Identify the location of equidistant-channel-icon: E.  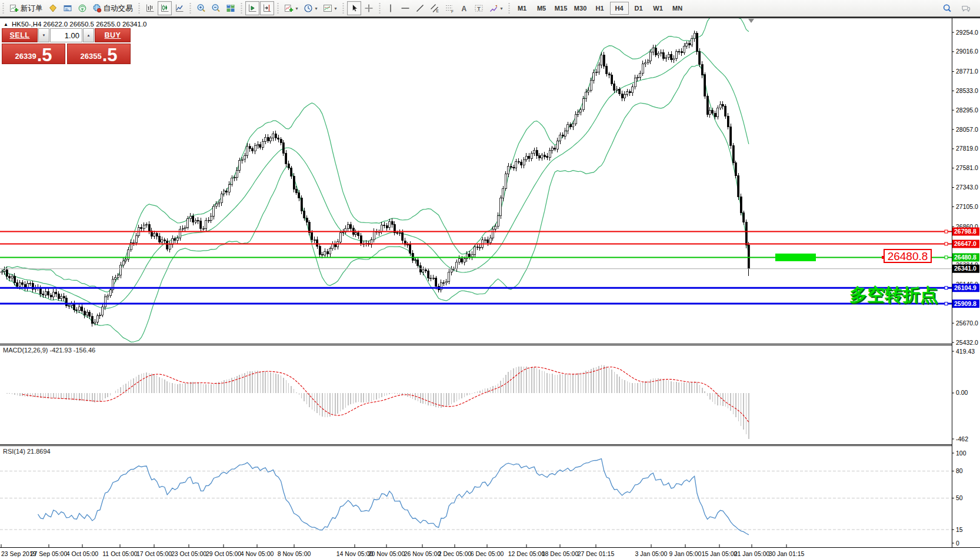
(435, 8).